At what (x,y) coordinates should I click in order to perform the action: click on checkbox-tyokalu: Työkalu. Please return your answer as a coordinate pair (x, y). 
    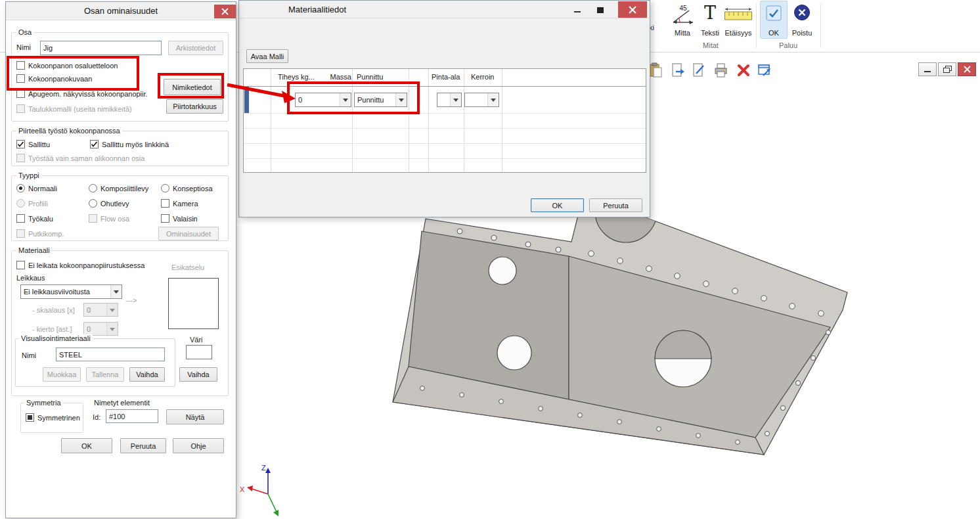
    Looking at the image, I should click on (35, 218).